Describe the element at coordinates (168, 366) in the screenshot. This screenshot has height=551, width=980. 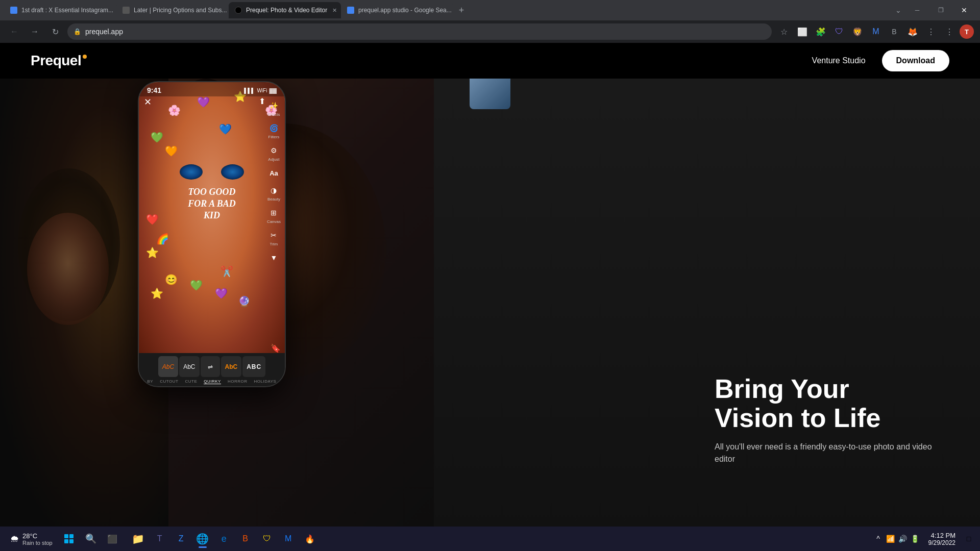
I see `text-tab-1: AbC` at that location.